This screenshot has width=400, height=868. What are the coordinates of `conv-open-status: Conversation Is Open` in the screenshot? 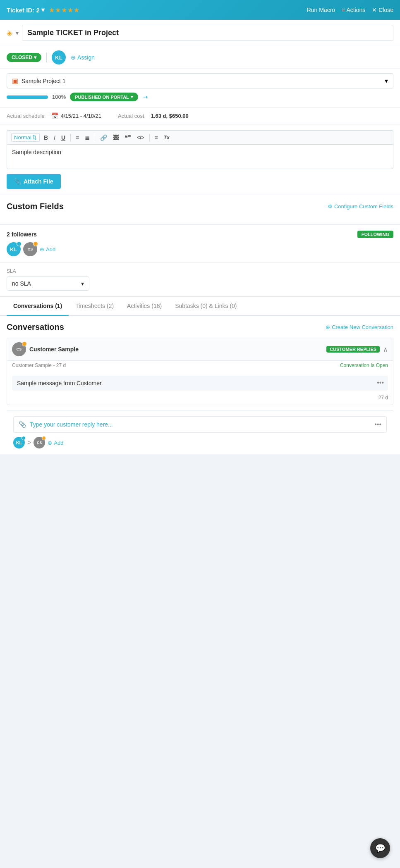 It's located at (364, 365).